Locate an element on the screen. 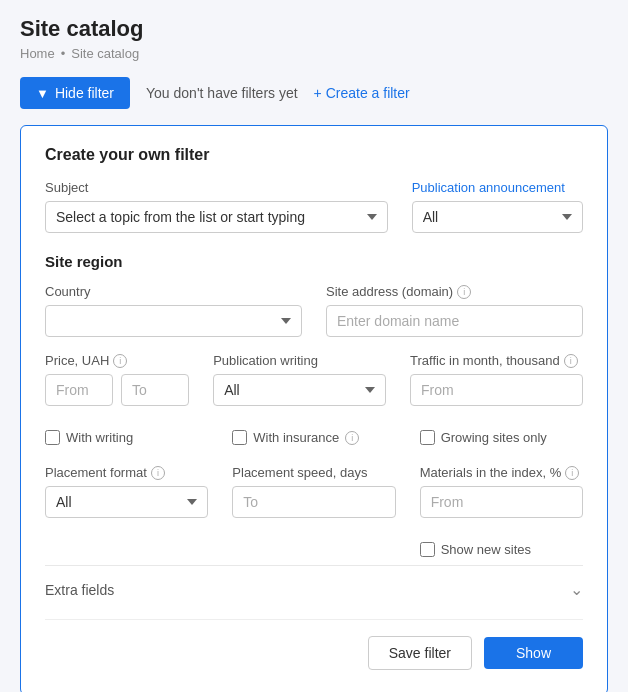 This screenshot has width=628, height=692. no-filters-text: You don't have filters yet is located at coordinates (222, 93).